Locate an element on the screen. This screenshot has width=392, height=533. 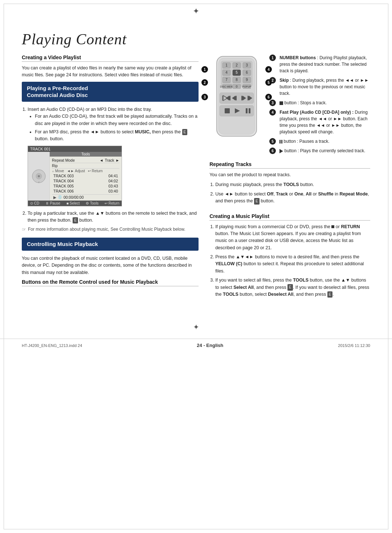
cd-screen-header: TRACK 001 is located at coordinates (75, 149).